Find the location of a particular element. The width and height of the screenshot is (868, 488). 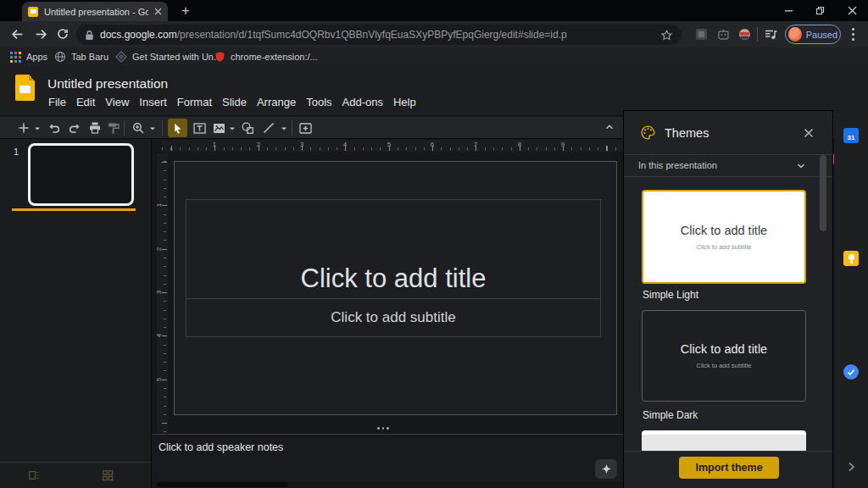

paint-format-icon is located at coordinates (114, 128).